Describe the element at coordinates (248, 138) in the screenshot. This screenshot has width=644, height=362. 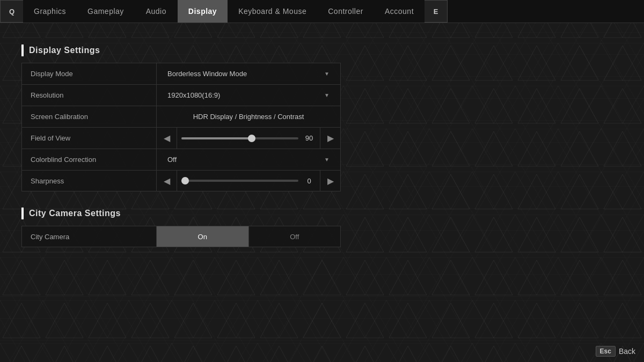
I see `control-field-of-view: ◀ 90 ▶` at that location.